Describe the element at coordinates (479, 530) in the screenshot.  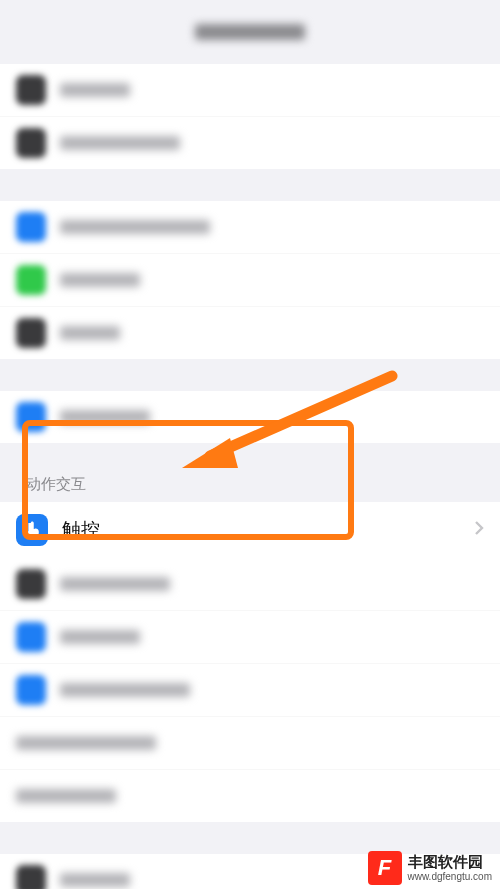
I see `chevron-right-icon` at that location.